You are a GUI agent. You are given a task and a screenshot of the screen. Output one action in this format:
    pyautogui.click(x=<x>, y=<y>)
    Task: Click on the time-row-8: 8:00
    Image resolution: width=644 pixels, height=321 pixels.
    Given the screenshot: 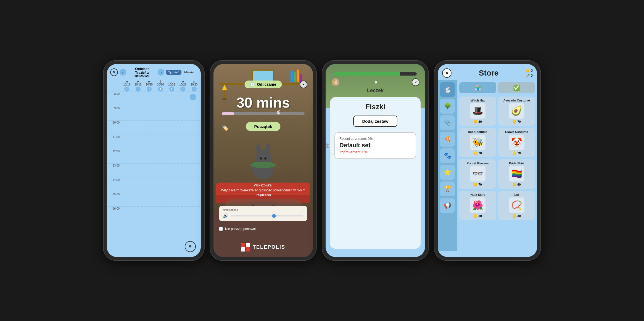 What is the action you would take?
    pyautogui.click(x=154, y=99)
    